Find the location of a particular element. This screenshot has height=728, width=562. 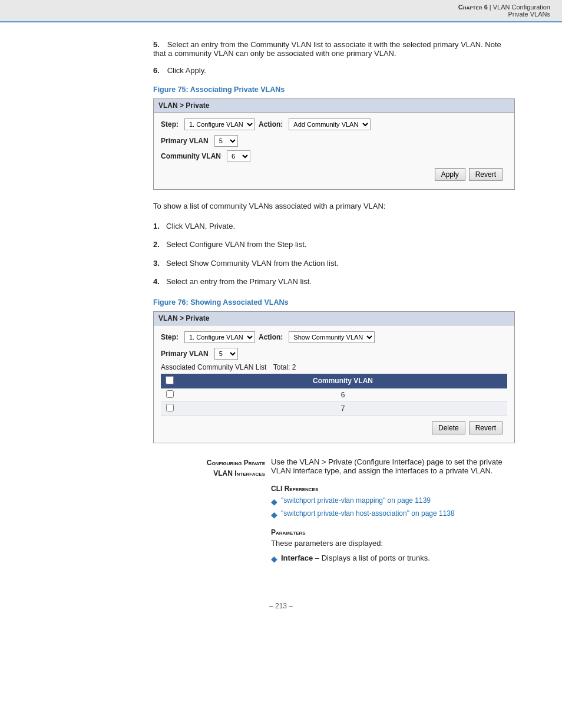

fig76-action-select: Show Community VLAN is located at coordinates (332, 337).